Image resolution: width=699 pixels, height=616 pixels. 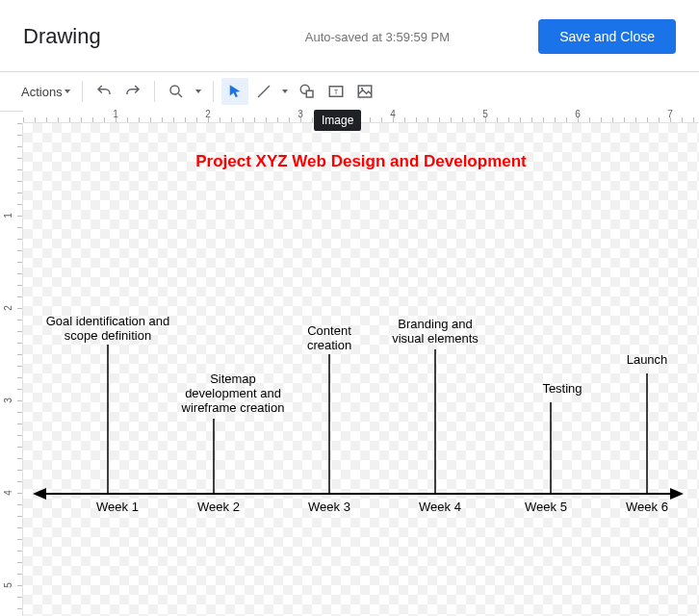 I want to click on line-tool-button, so click(x=264, y=91).